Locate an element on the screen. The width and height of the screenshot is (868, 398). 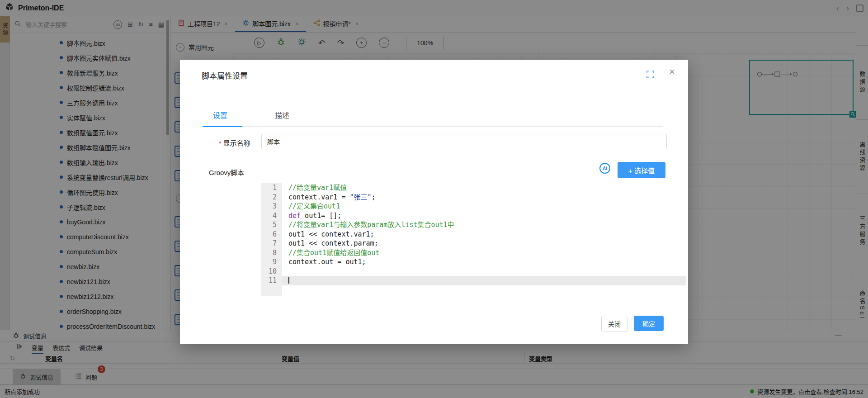
display-name-label: *显示名称 is located at coordinates (235, 143).